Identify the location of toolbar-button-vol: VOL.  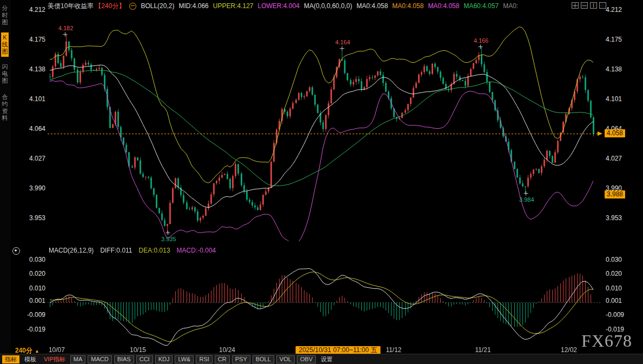
(286, 359).